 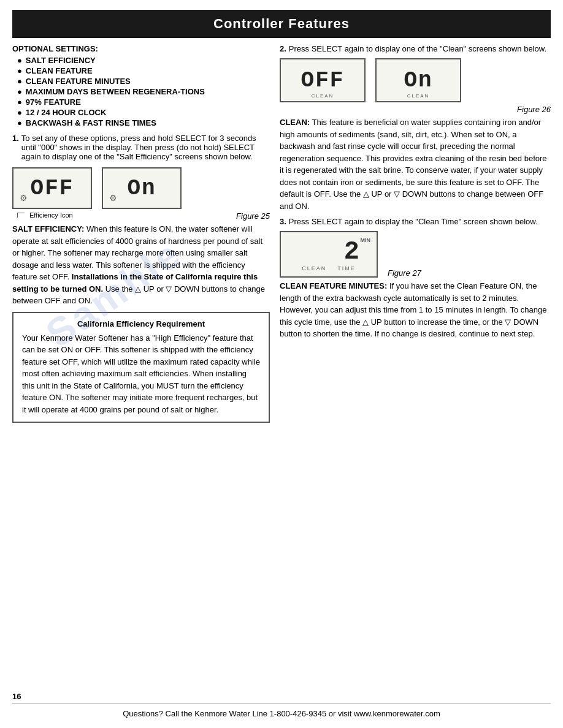 I want to click on fig26-label2: CLEAN, so click(x=418, y=96).